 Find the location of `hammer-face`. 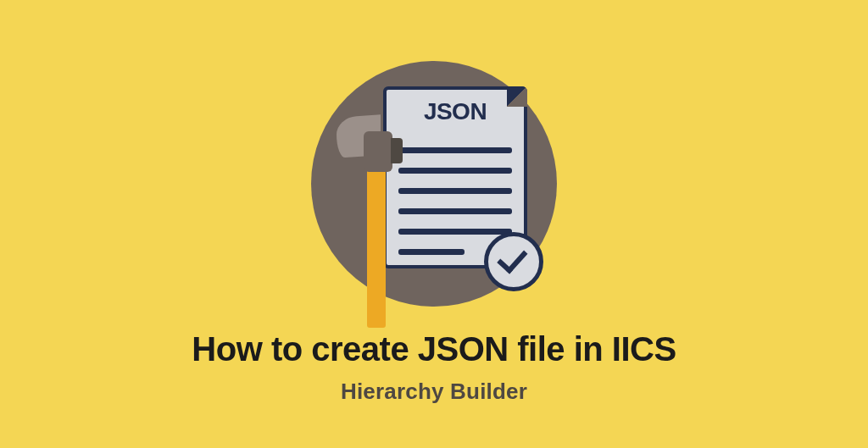

hammer-face is located at coordinates (397, 151).